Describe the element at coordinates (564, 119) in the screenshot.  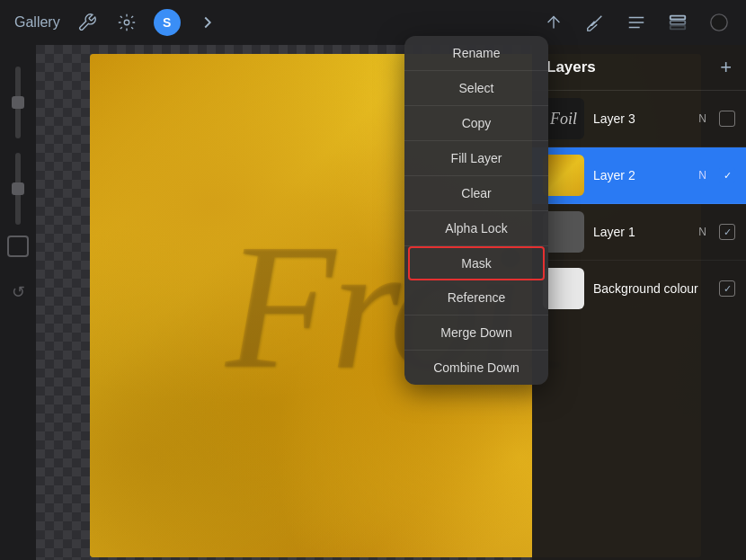
I see `layer-thumb-foil: Foil` at that location.